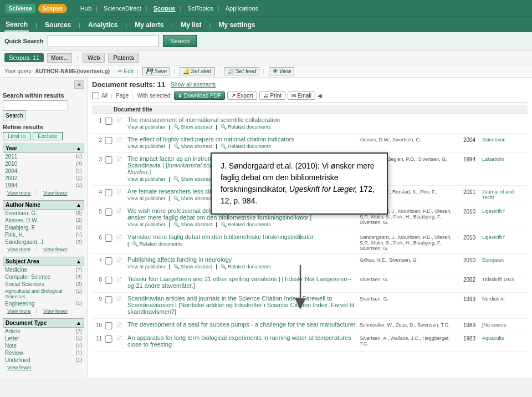 This screenshot has height=397, width=532. I want to click on nav-settings: My settings, so click(237, 25).